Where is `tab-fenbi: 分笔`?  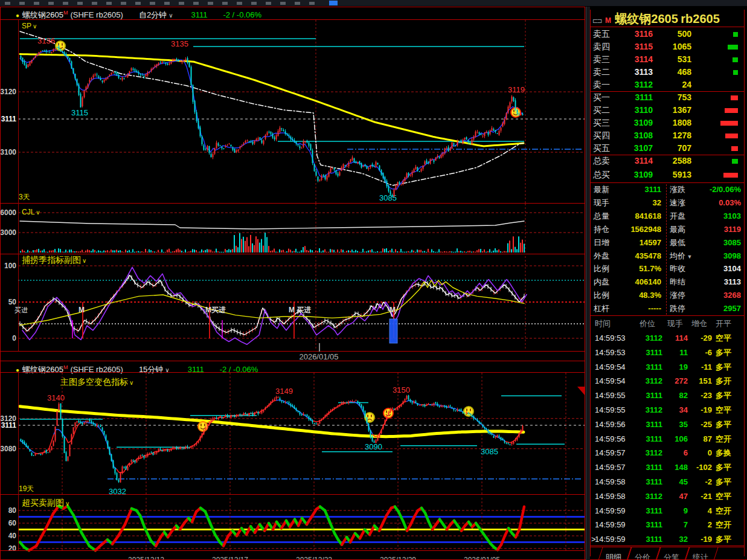
tab-fenbi: 分笔 is located at coordinates (672, 553).